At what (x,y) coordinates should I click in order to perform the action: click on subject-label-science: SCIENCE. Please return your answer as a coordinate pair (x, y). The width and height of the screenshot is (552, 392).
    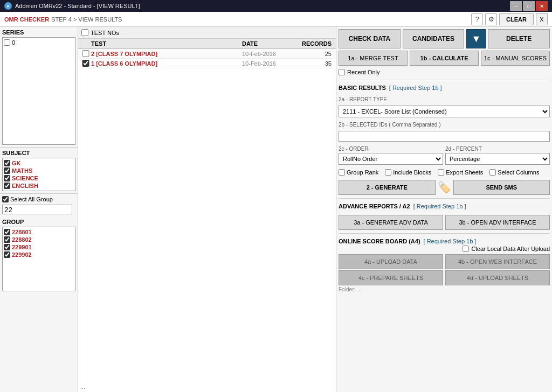
    Looking at the image, I should click on (25, 178).